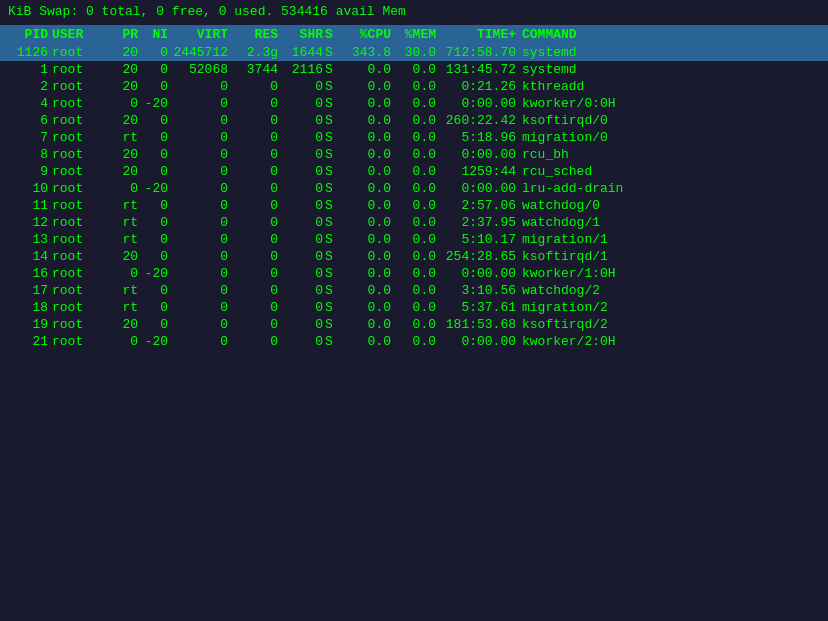  Describe the element at coordinates (28, 222) in the screenshot. I see `cell-pid: 12` at that location.